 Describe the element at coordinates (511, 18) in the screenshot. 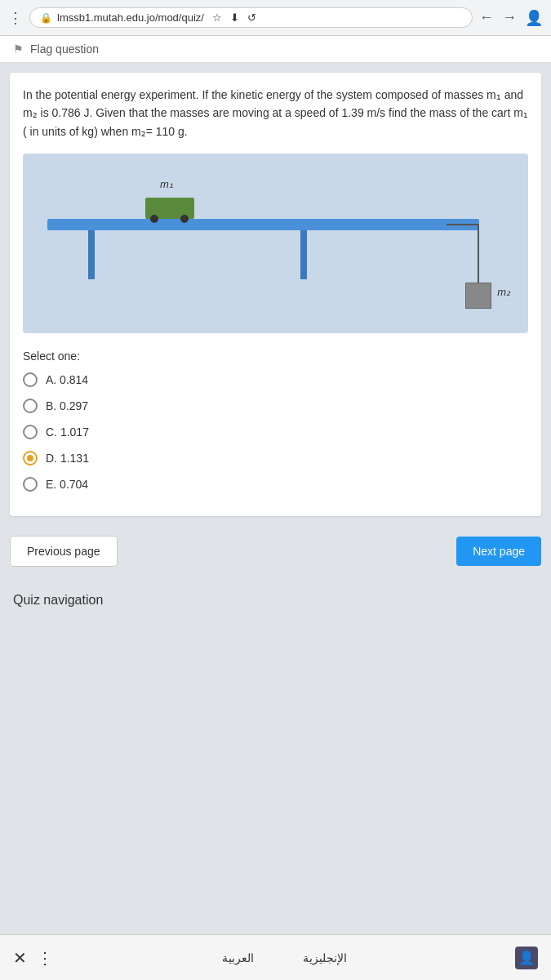

I see `browser-nav-icons: ← → 👤` at that location.